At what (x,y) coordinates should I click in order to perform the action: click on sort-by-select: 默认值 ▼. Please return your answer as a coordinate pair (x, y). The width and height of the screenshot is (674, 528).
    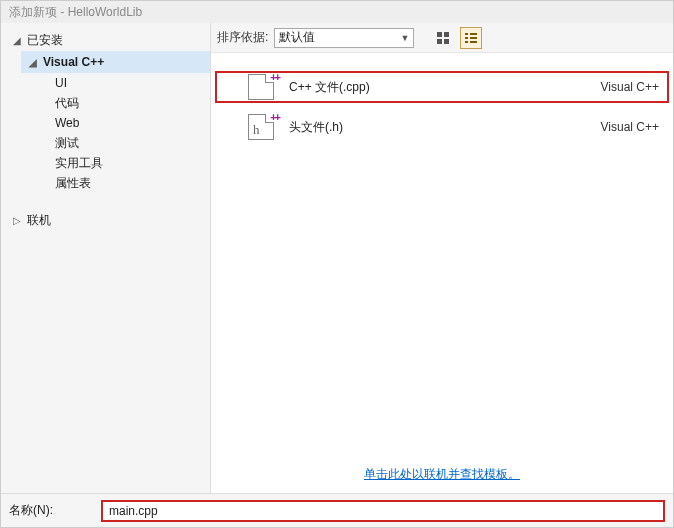
    Looking at the image, I should click on (344, 38).